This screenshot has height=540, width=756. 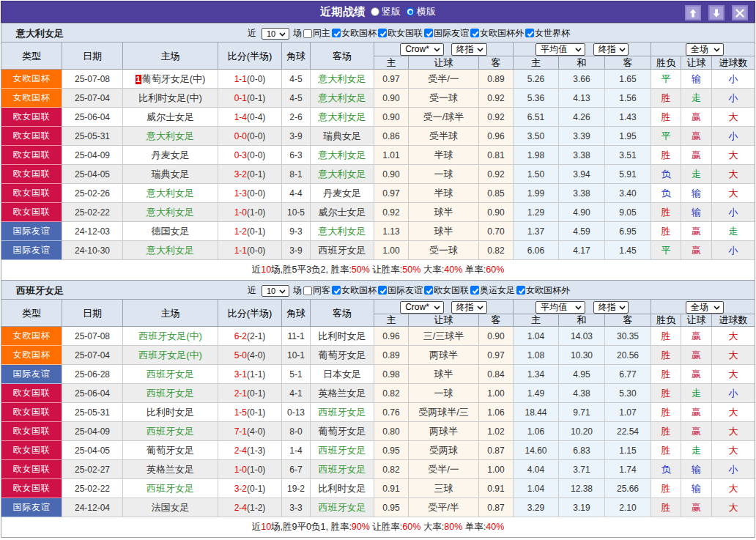 I want to click on odds-line: 一球, so click(x=444, y=174).